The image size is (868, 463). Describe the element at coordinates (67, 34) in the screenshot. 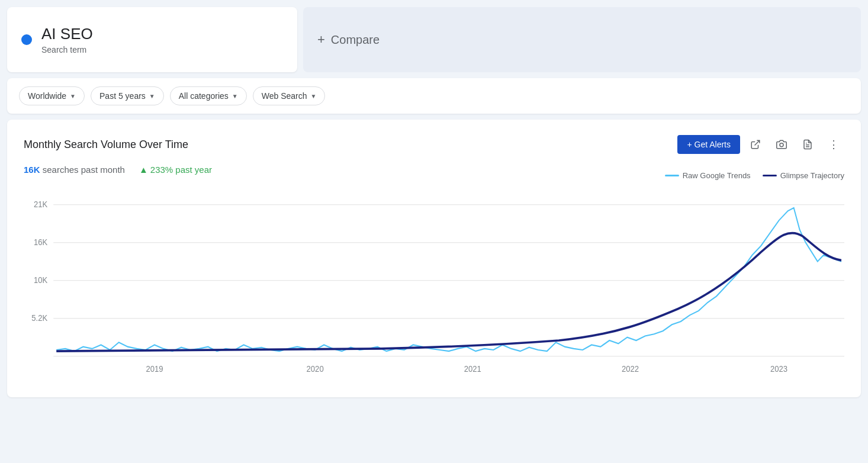

I see `term-name: AI SEO` at that location.